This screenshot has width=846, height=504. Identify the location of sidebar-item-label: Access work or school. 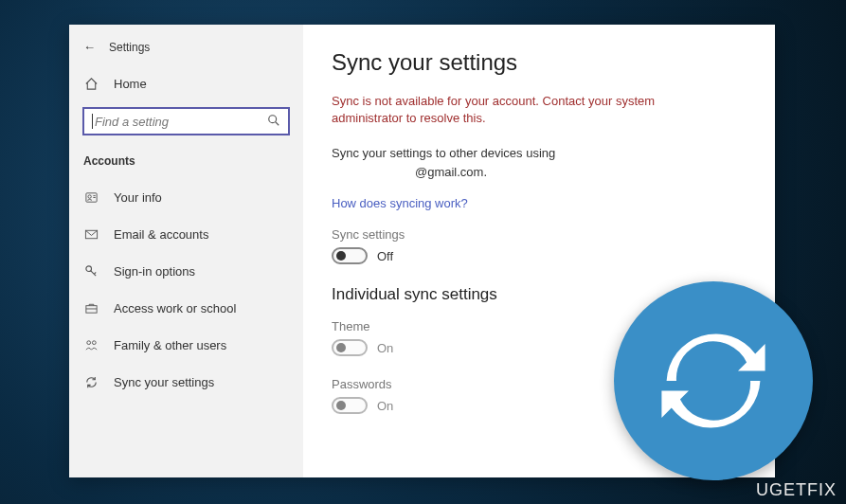
(174, 309).